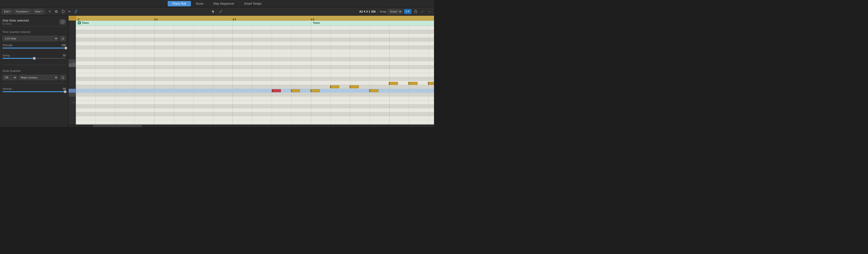 The image size is (868, 254). What do you see at coordinates (391, 11) in the screenshot?
I see `snap-control: Snap: Smart Bar Beat 1/16` at bounding box center [391, 11].